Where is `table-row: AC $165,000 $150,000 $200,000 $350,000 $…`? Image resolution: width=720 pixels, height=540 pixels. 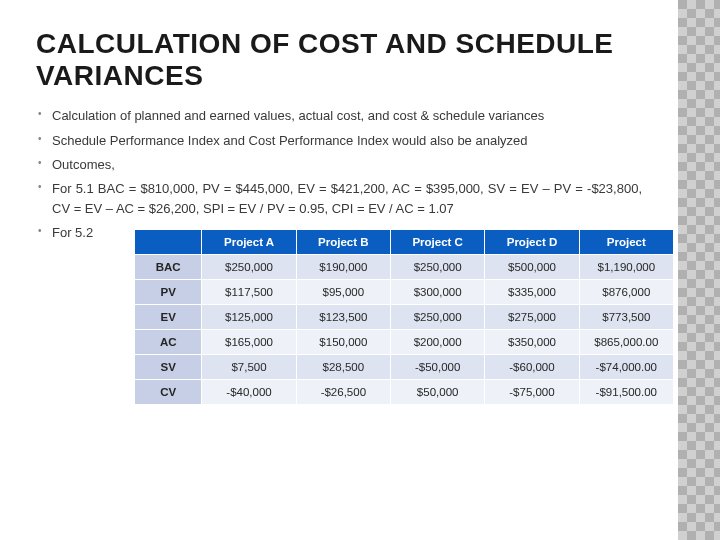 table-row: AC $165,000 $150,000 $200,000 $350,000 $… is located at coordinates (404, 342).